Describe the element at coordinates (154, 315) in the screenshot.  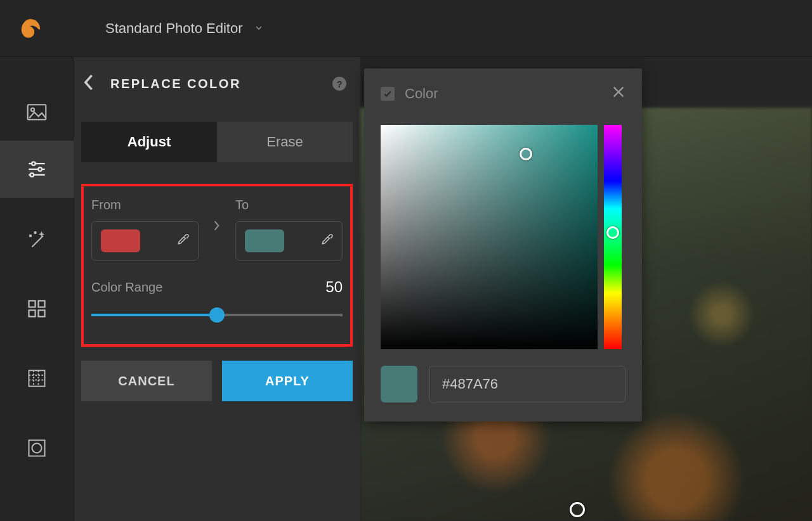
I see `slider-fill` at that location.